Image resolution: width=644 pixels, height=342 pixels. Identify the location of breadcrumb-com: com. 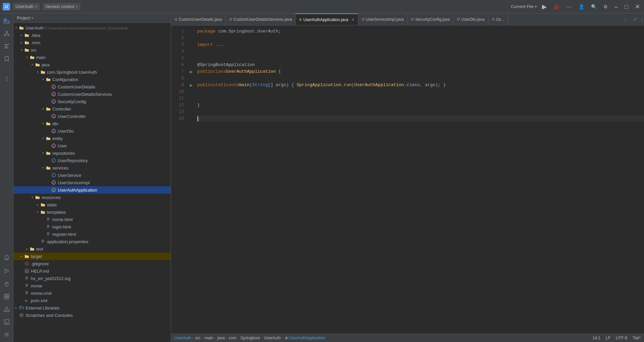
(233, 338).